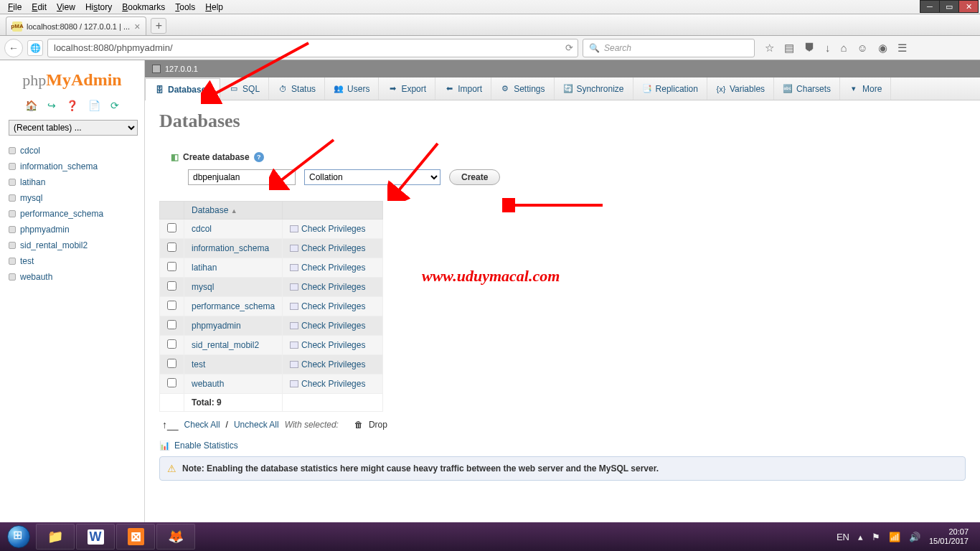  I want to click on tab-variables: {x}Variables, so click(740, 89).